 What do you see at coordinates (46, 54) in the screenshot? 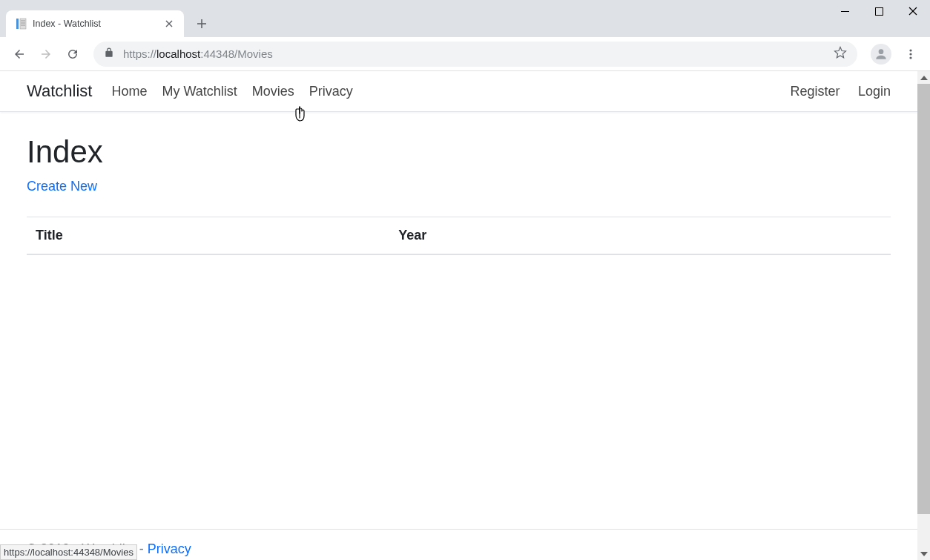
I see `forward-button` at bounding box center [46, 54].